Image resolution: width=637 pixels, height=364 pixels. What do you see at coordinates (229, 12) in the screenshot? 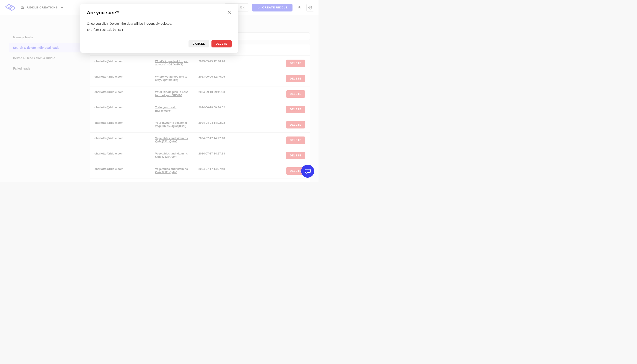
I see `close-icon` at bounding box center [229, 12].